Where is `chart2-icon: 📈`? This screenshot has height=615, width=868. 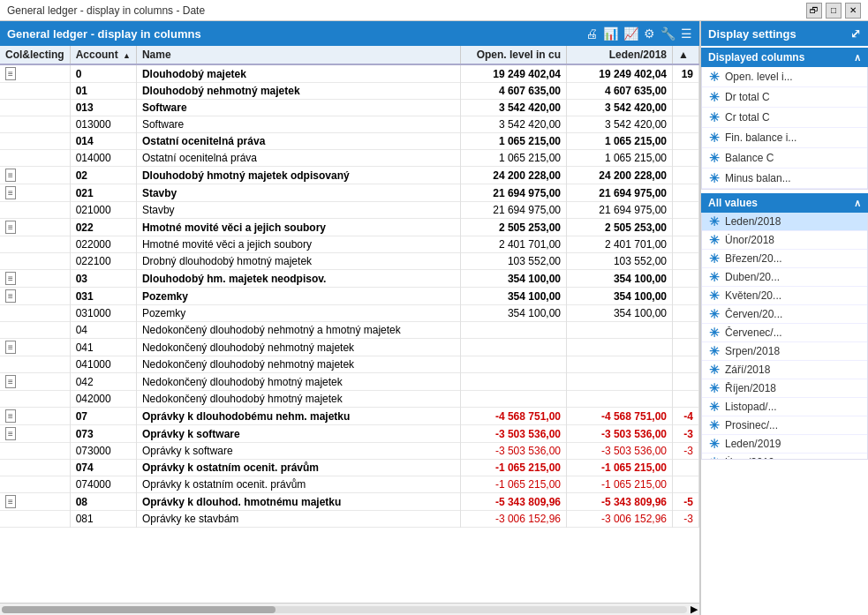 chart2-icon: 📈 is located at coordinates (630, 34).